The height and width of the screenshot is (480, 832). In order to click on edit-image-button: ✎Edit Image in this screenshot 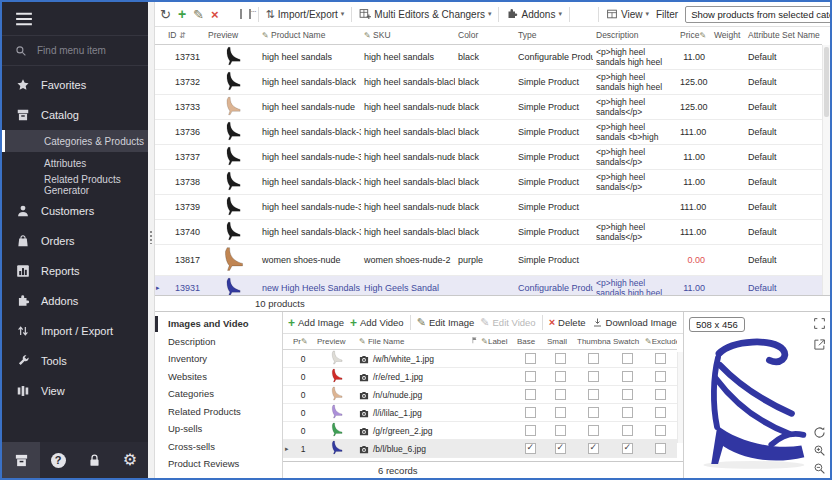, I will do `click(446, 322)`.